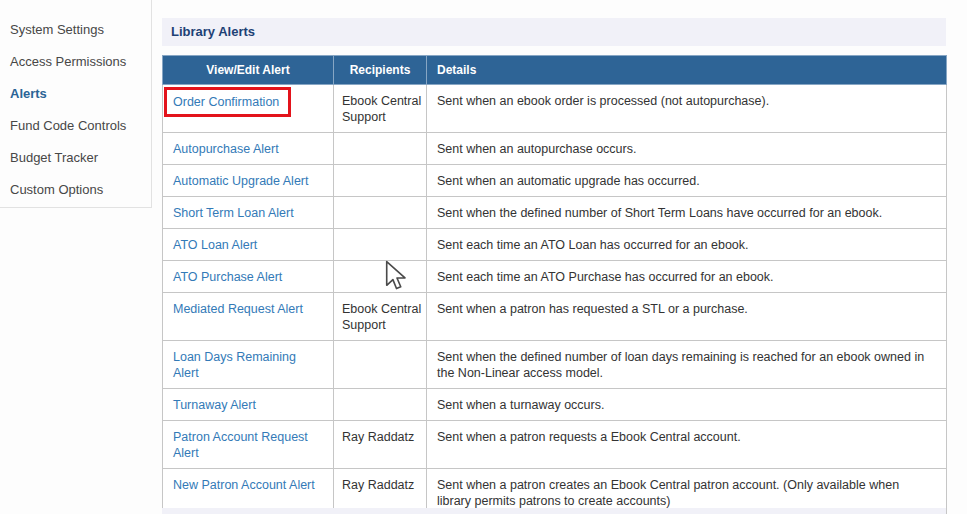  What do you see at coordinates (380, 70) in the screenshot?
I see `column-header-recipients: Recipients` at bounding box center [380, 70].